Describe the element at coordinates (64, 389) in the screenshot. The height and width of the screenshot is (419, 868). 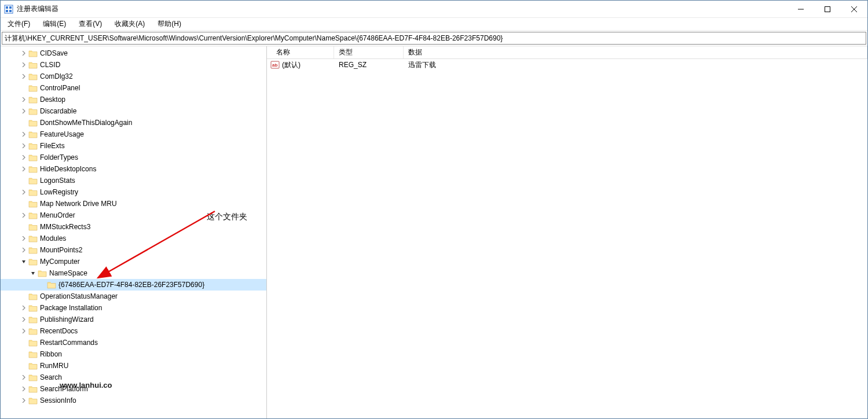
I see `tree-item-label: SearchPlatform` at that location.